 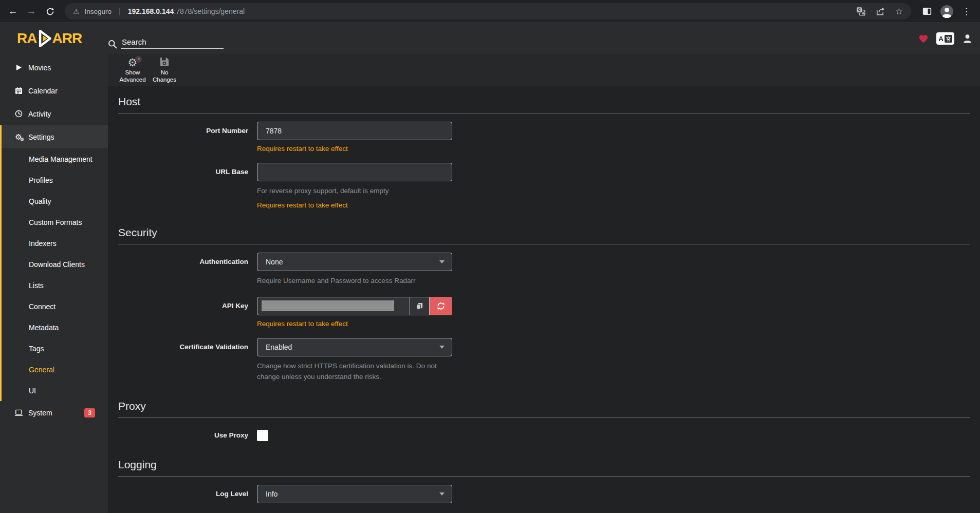 What do you see at coordinates (355, 262) in the screenshot?
I see `authentication-select: None` at bounding box center [355, 262].